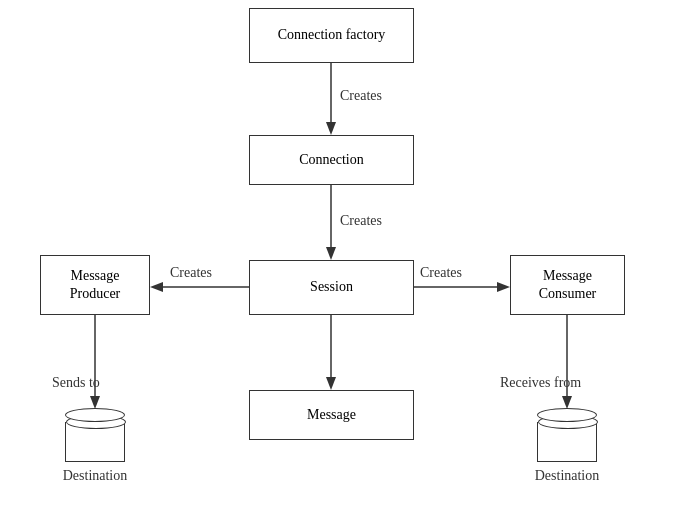  Describe the element at coordinates (567, 476) in the screenshot. I see `destination-right-label: Destination` at that location.